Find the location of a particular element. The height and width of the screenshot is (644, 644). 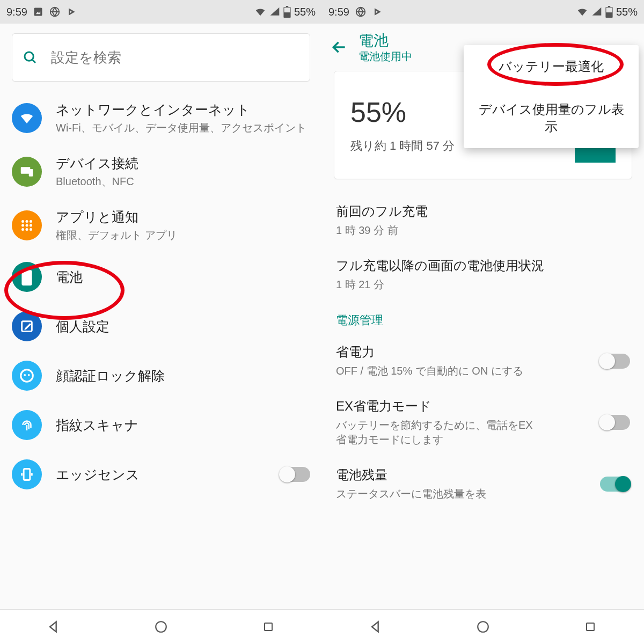

item-devices-title: デバイス接続 is located at coordinates (97, 163).